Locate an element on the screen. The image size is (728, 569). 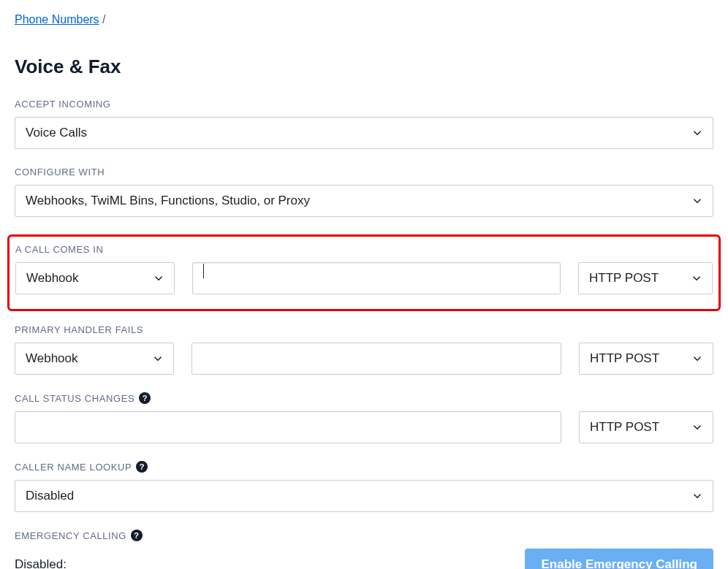
call-comes-in-label: A CALL COMES IN is located at coordinates (364, 250).